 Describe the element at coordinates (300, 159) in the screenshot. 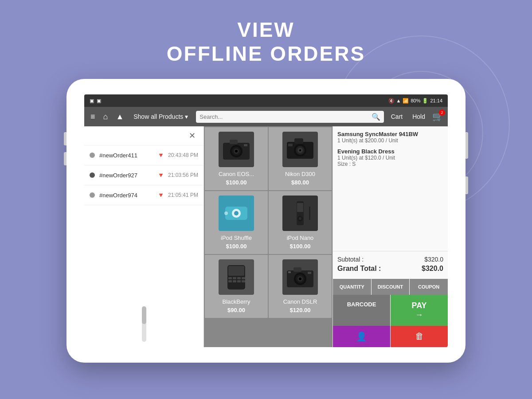

I see `product-card-nikon-d300: Nikon D300 $80.00` at that location.